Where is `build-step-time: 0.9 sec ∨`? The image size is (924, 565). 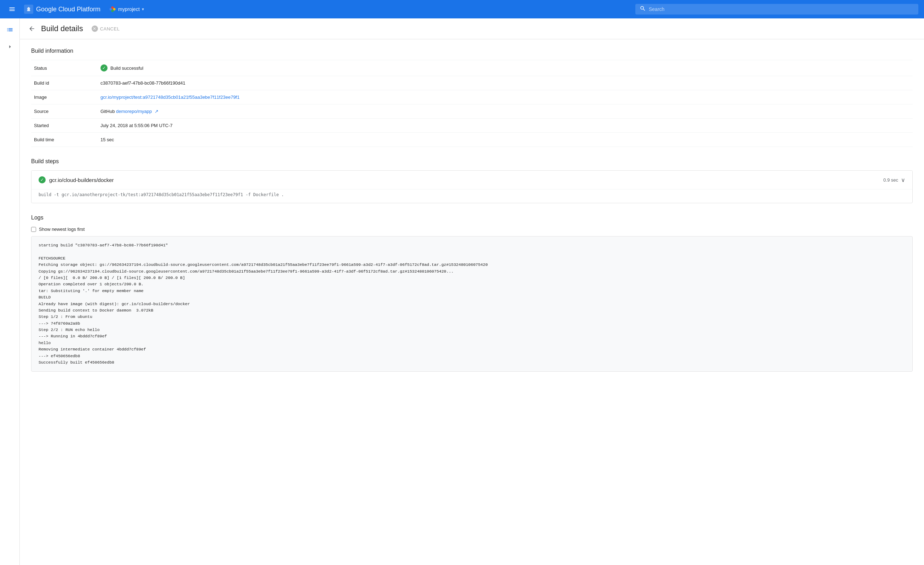 build-step-time: 0.9 sec ∨ is located at coordinates (894, 180).